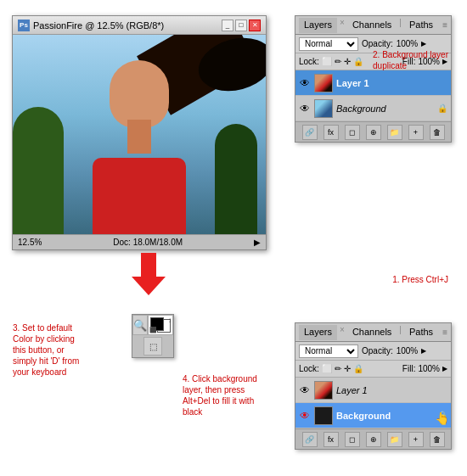 Image resolution: width=467 pixels, height=476 pixels. I want to click on layers-list-top: 👁 Layer 1 👁 Background 🔒, so click(374, 96).